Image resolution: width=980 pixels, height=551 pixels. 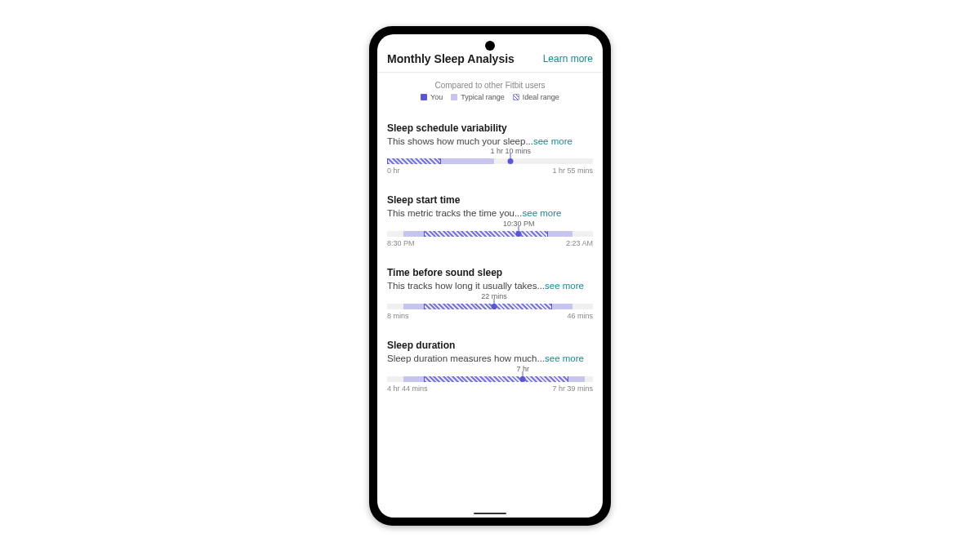 I want to click on metric-title: Sleep start time, so click(x=490, y=200).